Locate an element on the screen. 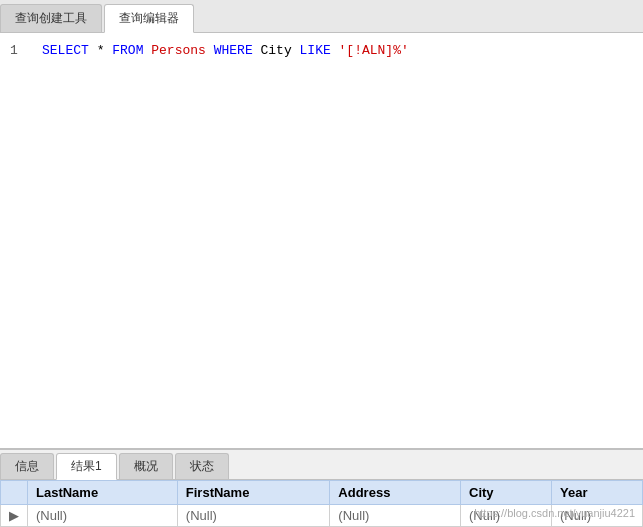 This screenshot has height=527, width=643. th-firstname: FirstName is located at coordinates (254, 493).